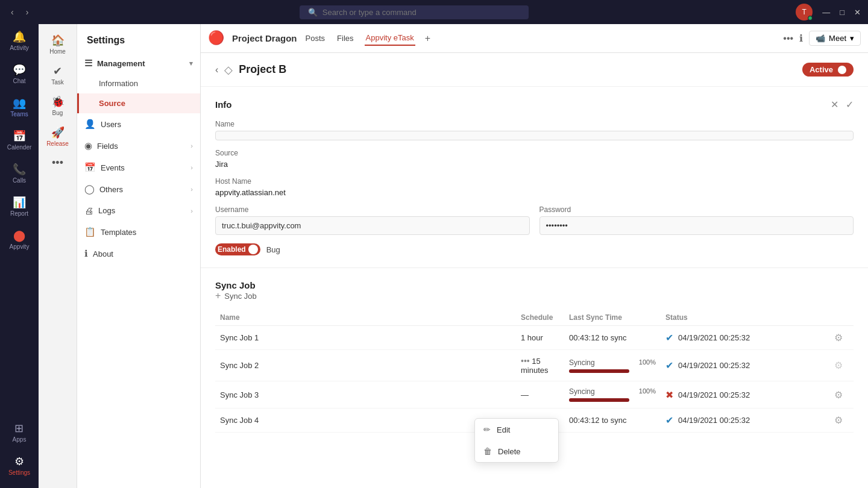 Image resolution: width=868 pixels, height=488 pixels. Describe the element at coordinates (745, 338) in the screenshot. I see `sync-job-status-1: ✔ 04/19/2021 00:25:32` at that location.